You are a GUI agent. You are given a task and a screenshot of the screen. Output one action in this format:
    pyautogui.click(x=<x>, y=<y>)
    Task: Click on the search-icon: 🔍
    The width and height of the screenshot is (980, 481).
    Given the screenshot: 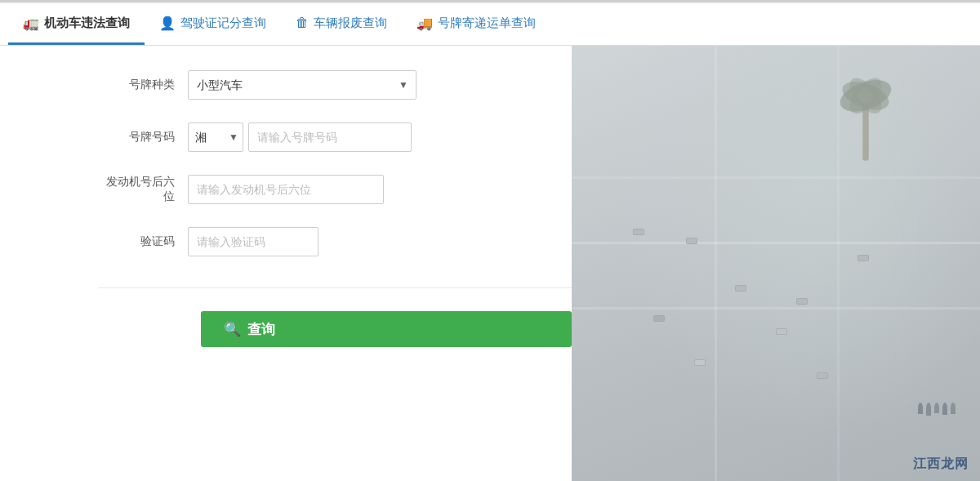 What is the action you would take?
    pyautogui.click(x=232, y=330)
    